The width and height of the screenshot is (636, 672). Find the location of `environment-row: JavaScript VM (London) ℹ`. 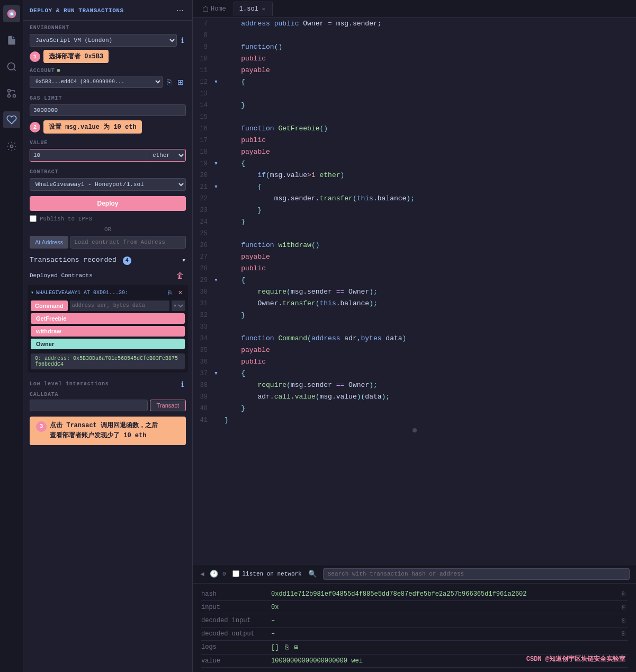

environment-row: JavaScript VM (London) ℹ is located at coordinates (108, 41).